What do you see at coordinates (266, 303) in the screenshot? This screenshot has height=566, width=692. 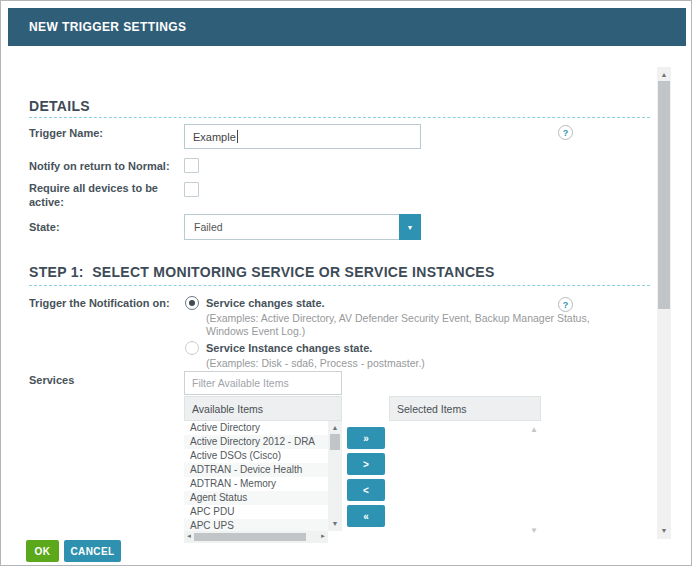 I see `radio-service-changes-label: Service changes state.` at bounding box center [266, 303].